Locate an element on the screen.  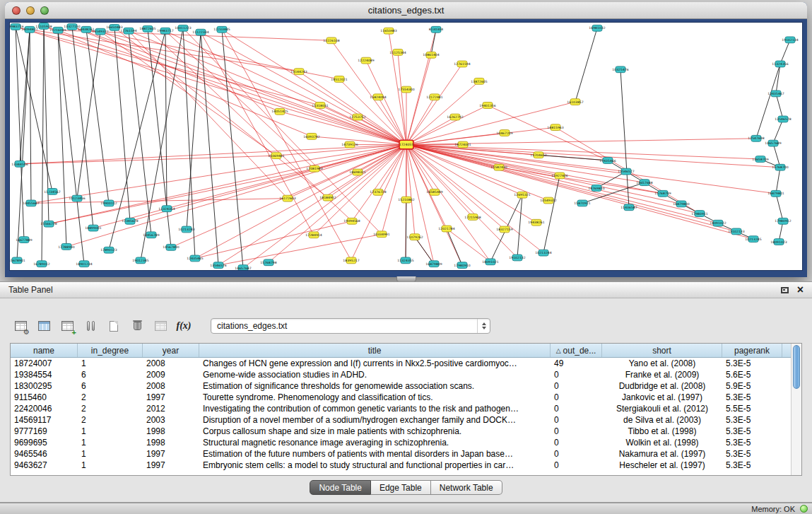
network-node: 17554300 is located at coordinates (406, 89).